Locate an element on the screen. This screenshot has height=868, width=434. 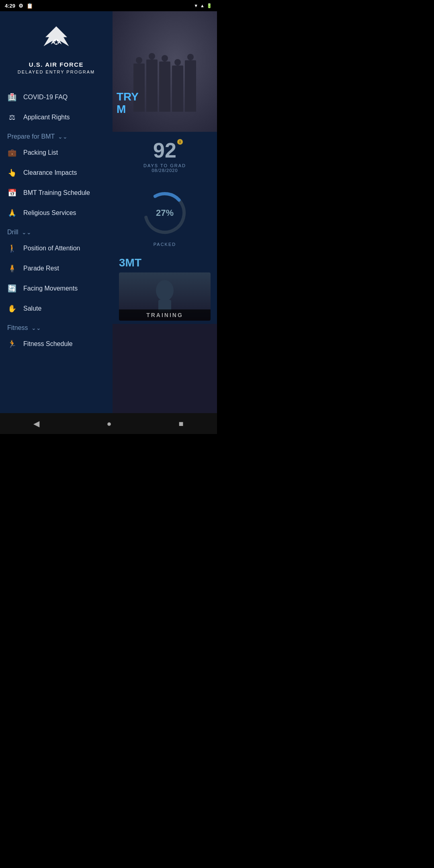
wifi-icon: ▼ is located at coordinates (196, 6).